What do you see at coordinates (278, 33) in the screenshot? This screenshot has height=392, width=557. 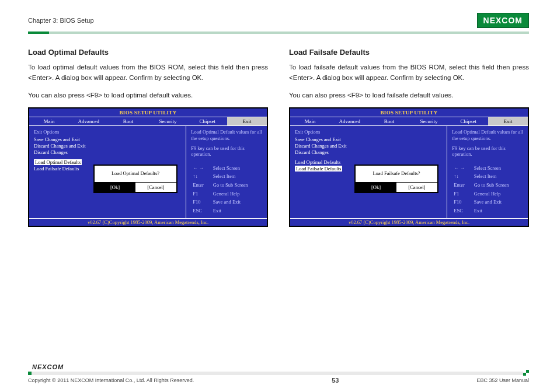 I see `header-rule` at bounding box center [278, 33].